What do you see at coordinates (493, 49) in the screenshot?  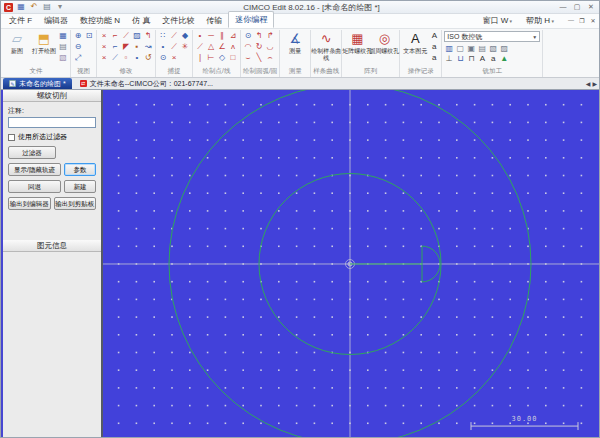 I see `mill-drill-icon: ▧` at bounding box center [493, 49].